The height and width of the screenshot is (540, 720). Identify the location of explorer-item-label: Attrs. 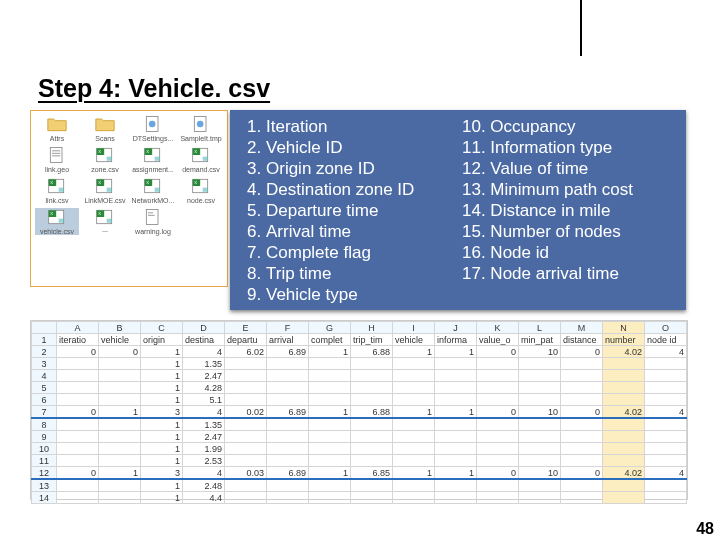
(57, 138).